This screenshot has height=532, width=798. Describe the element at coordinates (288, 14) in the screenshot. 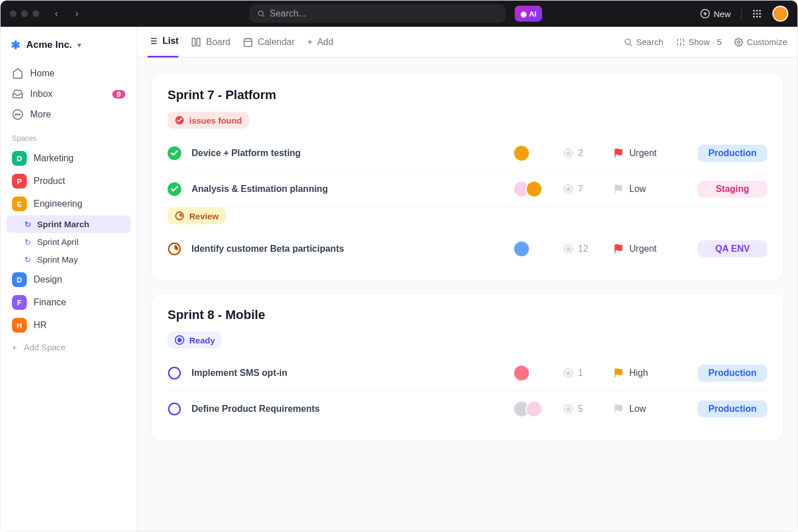

I see `search-placeholder: Search...` at that location.